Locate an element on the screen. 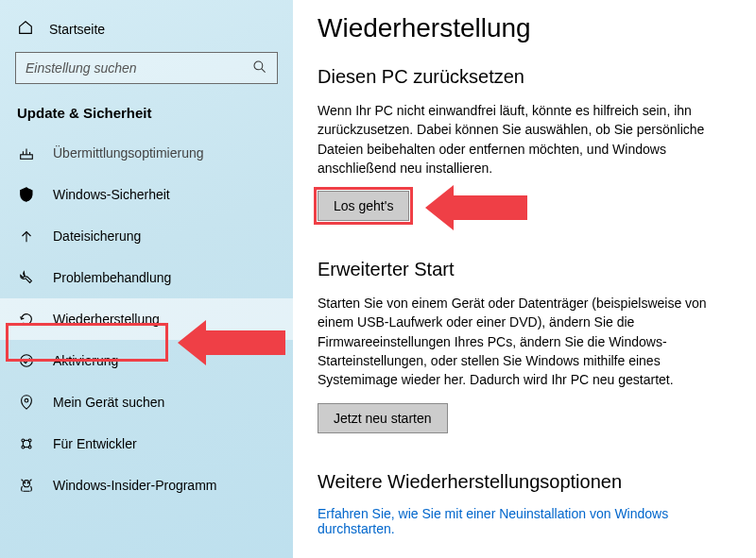 This screenshot has height=558, width=756. troubleshoot-icon is located at coordinates (26, 278).